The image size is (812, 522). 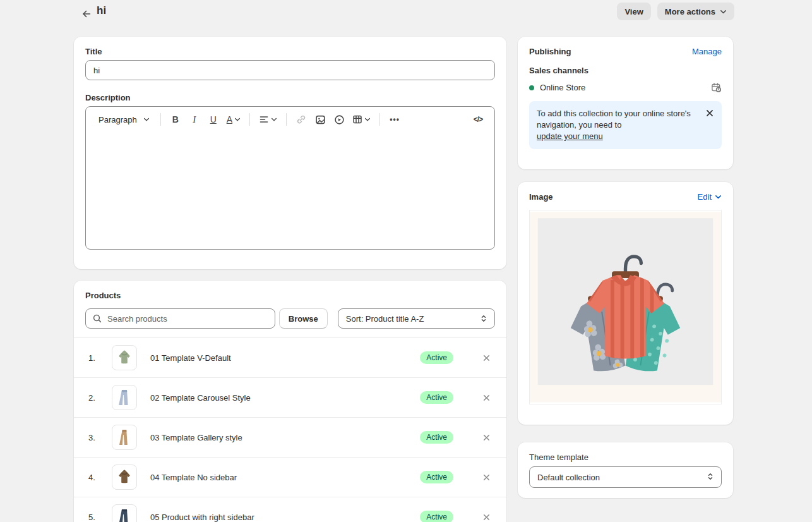 What do you see at coordinates (290, 119) in the screenshot?
I see `rich-text-toolbar: Paragraph B I U A` at bounding box center [290, 119].